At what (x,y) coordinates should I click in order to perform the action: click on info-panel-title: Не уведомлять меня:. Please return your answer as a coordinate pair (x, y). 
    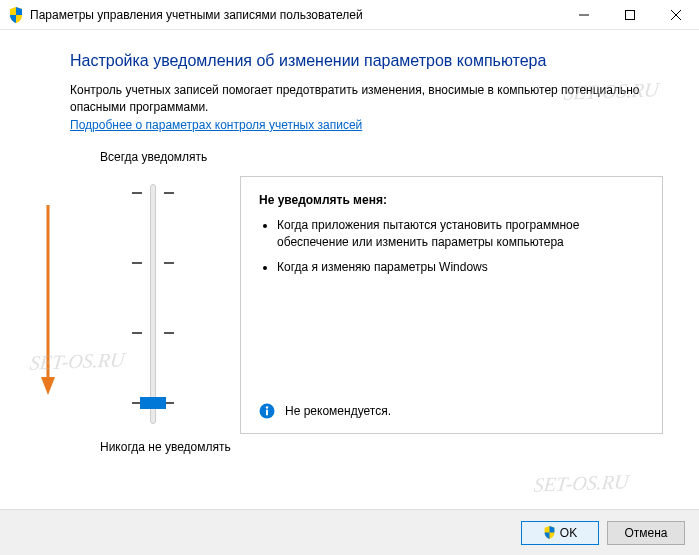
    Looking at the image, I should click on (452, 200).